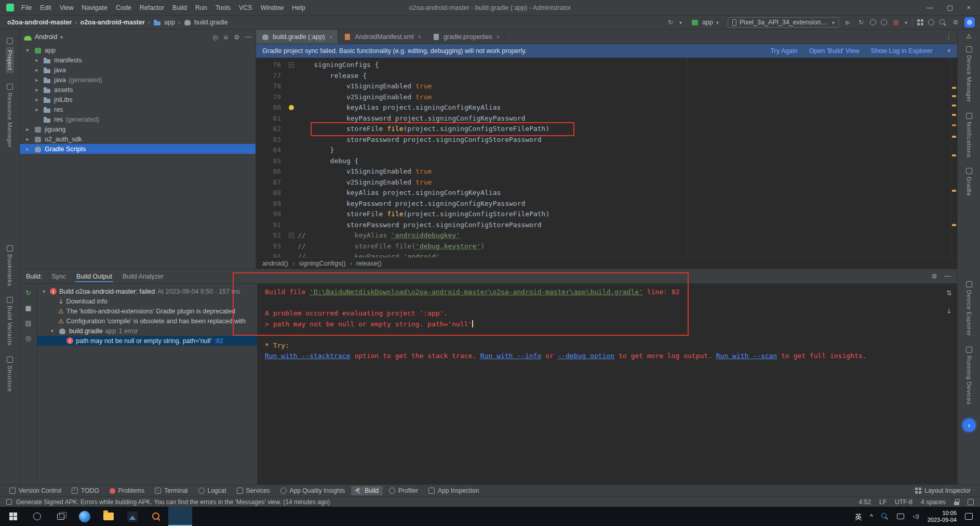 This screenshot has height=526, width=980. Describe the element at coordinates (138, 129) in the screenshot. I see `project-tree-item-jiguang: ▸jiguang` at that location.